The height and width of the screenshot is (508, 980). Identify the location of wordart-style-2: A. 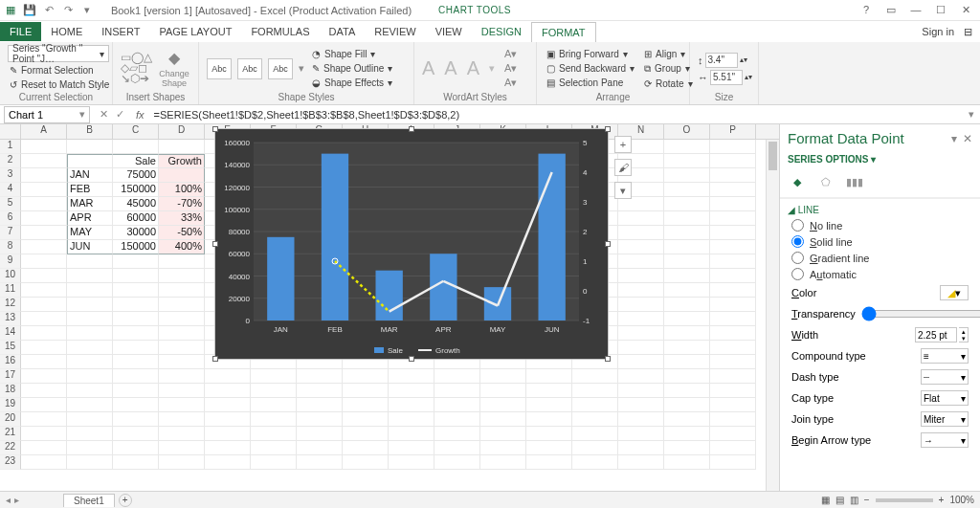
(450, 69).